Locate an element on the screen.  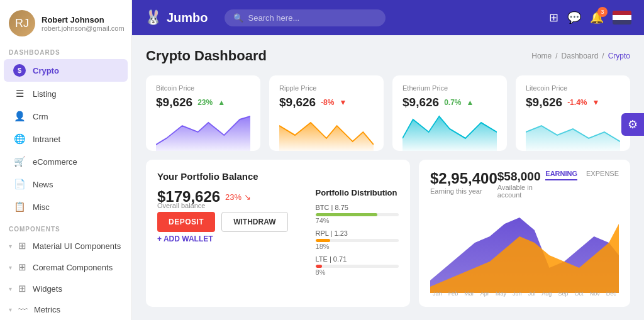
sidebar-metrics: ▾ 〰 Metrics is located at coordinates (65, 309).